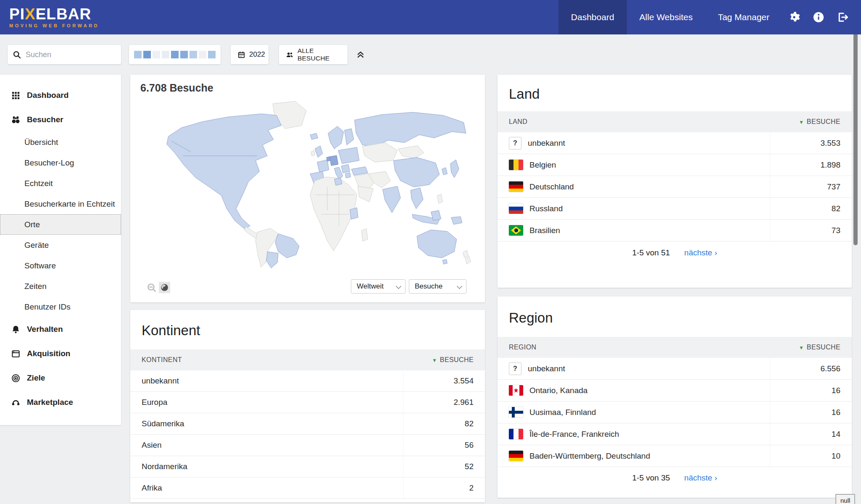 This screenshot has width=861, height=504. Describe the element at coordinates (49, 163) in the screenshot. I see `sidebar-item-label: Besucher-Log` at that location.